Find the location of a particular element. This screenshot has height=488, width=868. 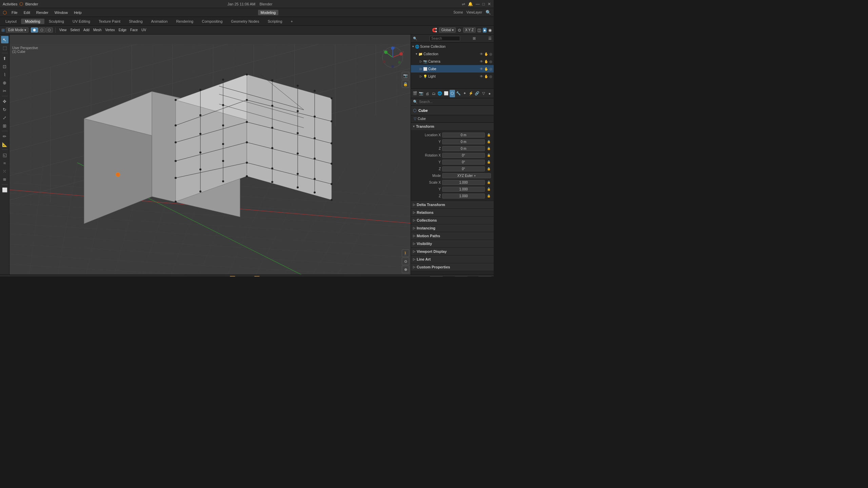

prop-icon-viewlayer: 🗂 is located at coordinates (434, 94).